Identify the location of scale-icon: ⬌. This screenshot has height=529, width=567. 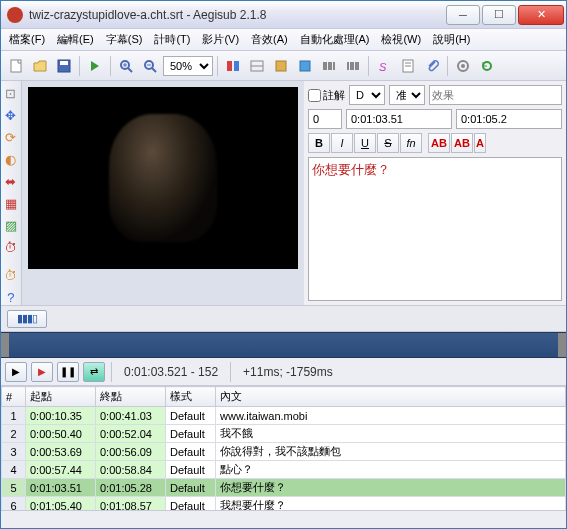
(11, 181).